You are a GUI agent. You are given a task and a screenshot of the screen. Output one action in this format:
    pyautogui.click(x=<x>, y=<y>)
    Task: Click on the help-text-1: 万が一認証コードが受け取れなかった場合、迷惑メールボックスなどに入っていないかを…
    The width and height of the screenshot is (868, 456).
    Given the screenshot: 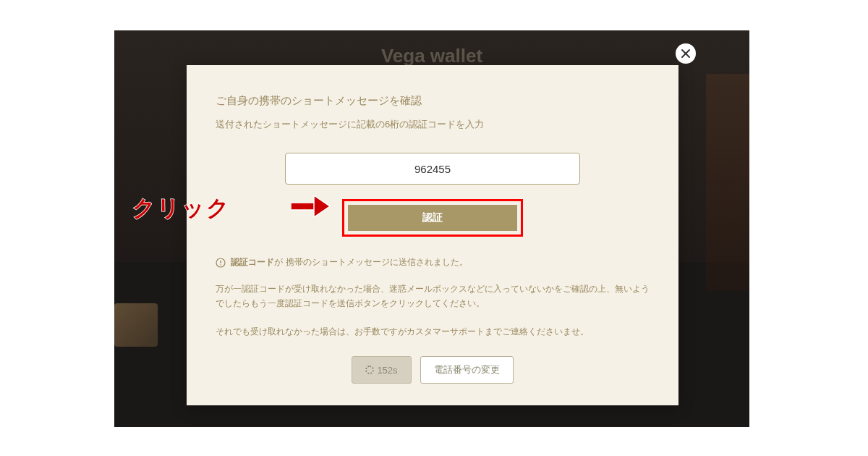 What is the action you would take?
    pyautogui.click(x=433, y=297)
    